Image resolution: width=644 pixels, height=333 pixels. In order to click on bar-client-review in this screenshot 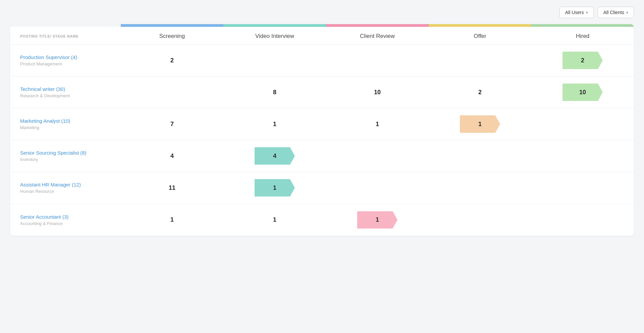, I will do `click(377, 25)`.